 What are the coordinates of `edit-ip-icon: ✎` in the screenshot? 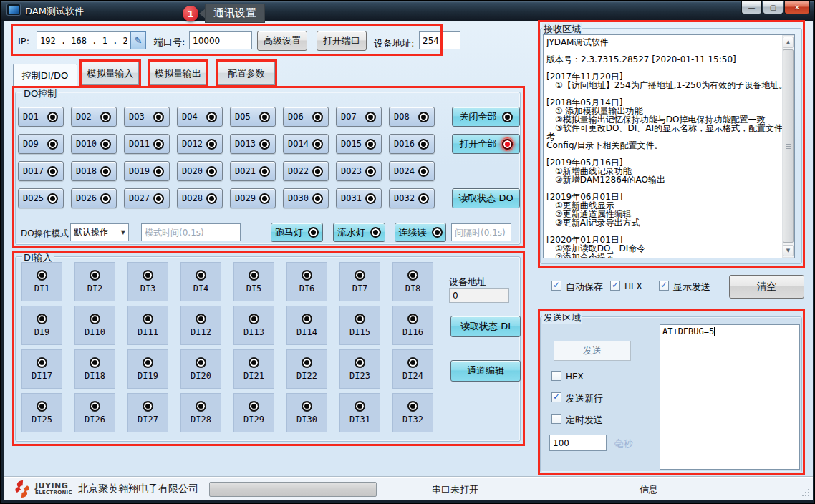 It's located at (138, 40).